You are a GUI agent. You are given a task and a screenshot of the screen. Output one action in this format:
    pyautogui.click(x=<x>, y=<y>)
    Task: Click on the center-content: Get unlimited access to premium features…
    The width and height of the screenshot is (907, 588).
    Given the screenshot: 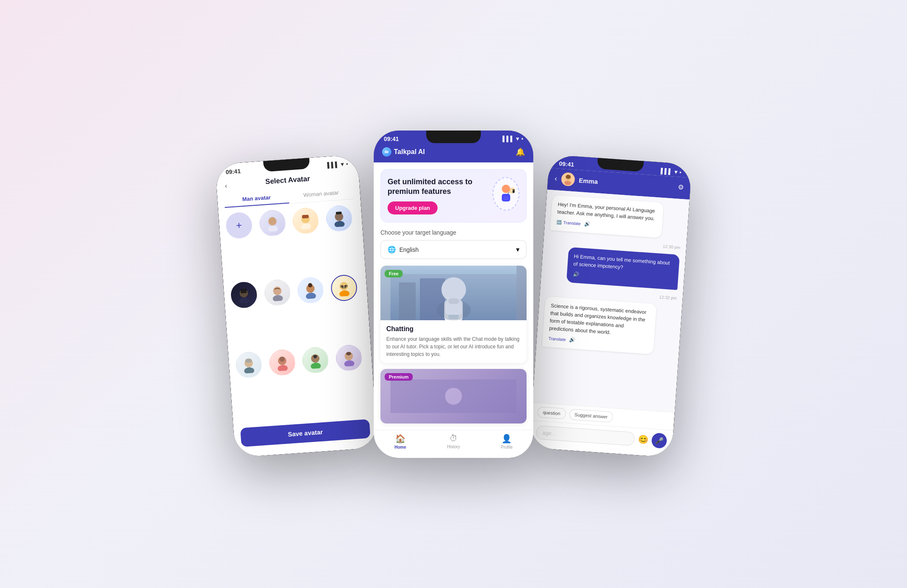 What is the action you would take?
    pyautogui.click(x=454, y=296)
    